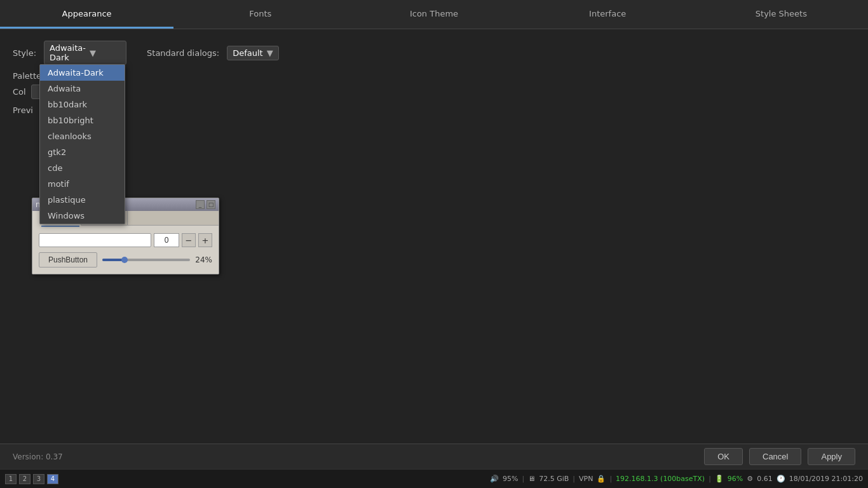 Image resolution: width=868 pixels, height=488 pixels. Describe the element at coordinates (433, 14) in the screenshot. I see `tab-icon-theme: Icon Theme` at that location.